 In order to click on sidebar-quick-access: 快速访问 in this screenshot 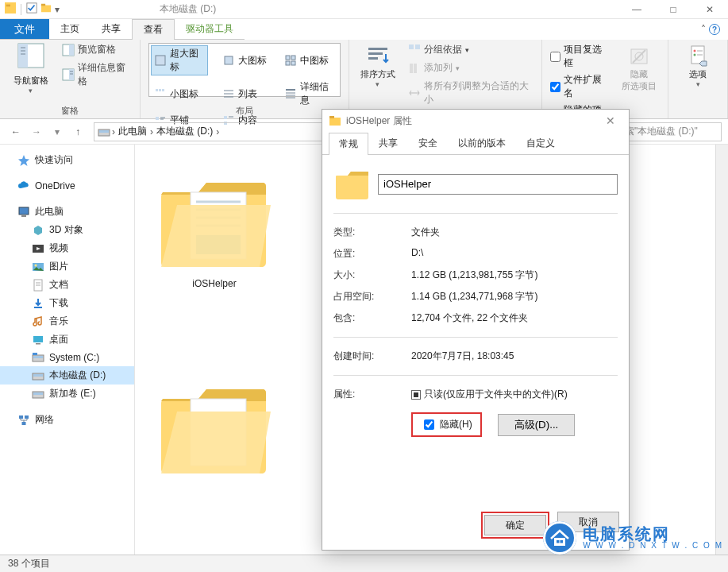, I will do `click(67, 160)`.